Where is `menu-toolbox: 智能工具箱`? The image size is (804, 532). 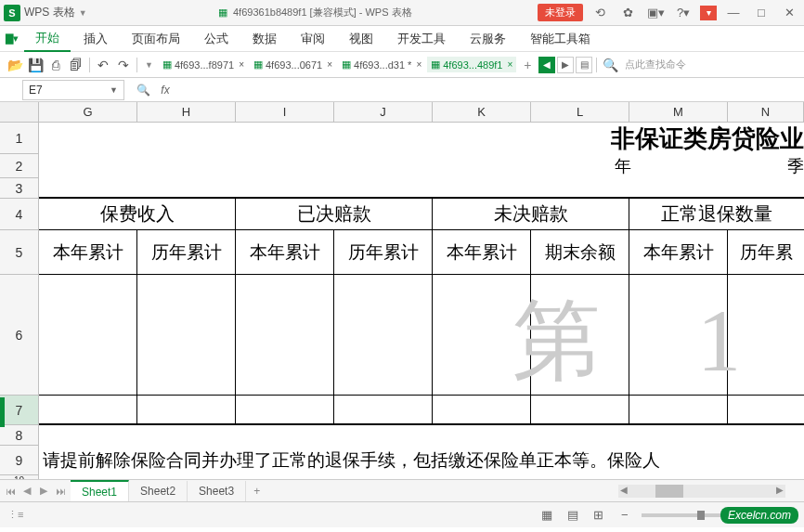
menu-toolbox: 智能工具箱 is located at coordinates (561, 39).